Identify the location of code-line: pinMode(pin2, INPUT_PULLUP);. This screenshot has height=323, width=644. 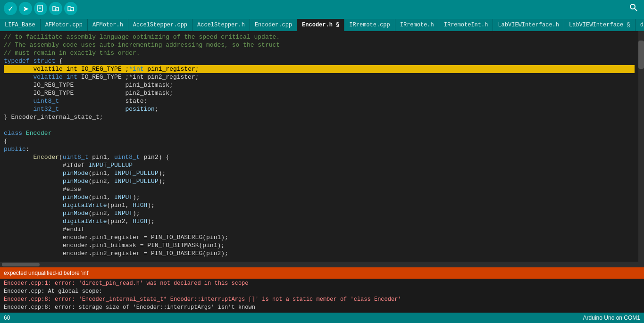
(319, 181).